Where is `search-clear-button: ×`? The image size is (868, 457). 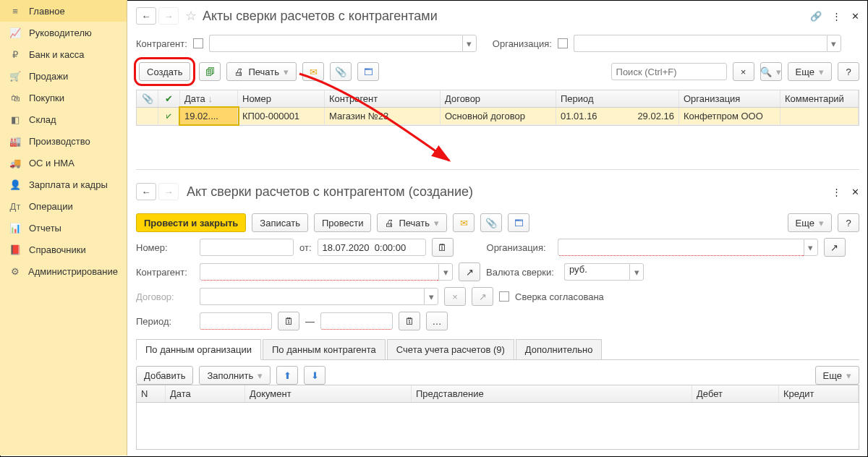 search-clear-button: × is located at coordinates (744, 72).